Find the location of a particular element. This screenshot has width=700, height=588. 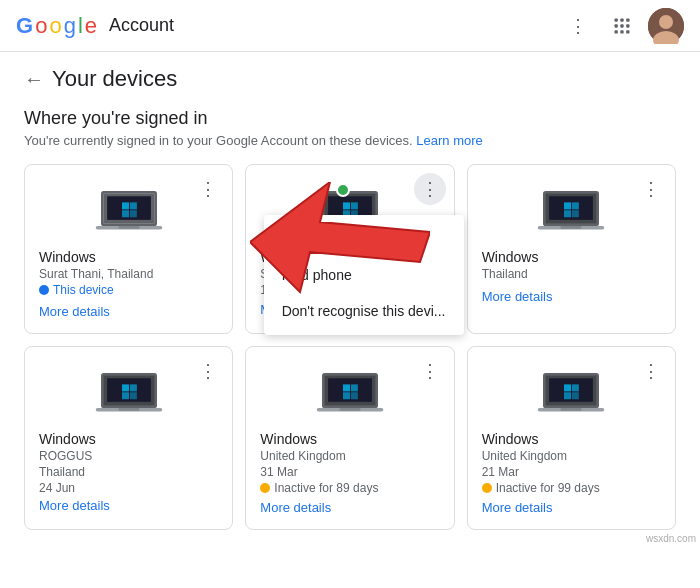

header-icons: ⋮ is located at coordinates (622, 26).